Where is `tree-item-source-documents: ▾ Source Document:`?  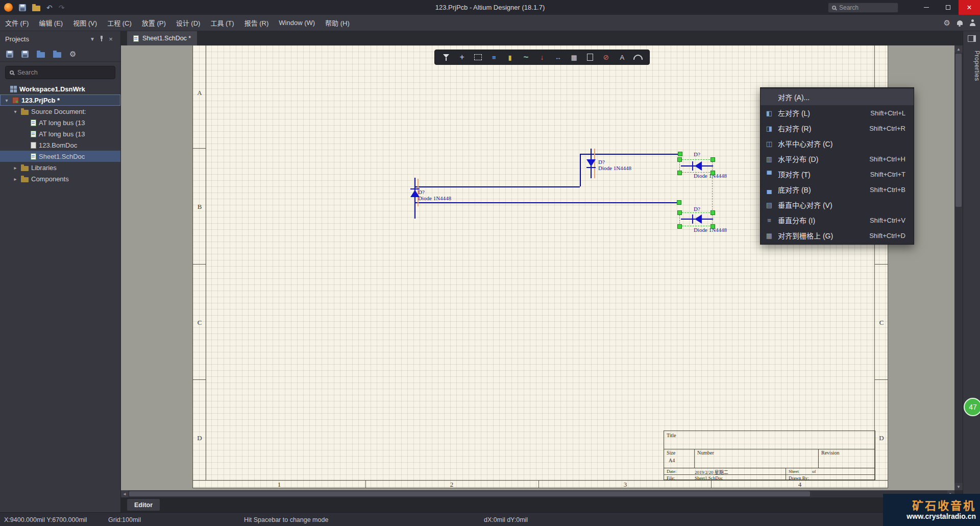 tree-item-source-documents: ▾ Source Document: is located at coordinates (60, 111).